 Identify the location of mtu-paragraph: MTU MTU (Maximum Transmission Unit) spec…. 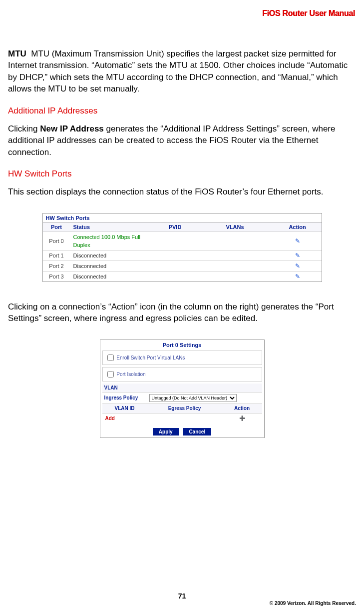
(182, 72).